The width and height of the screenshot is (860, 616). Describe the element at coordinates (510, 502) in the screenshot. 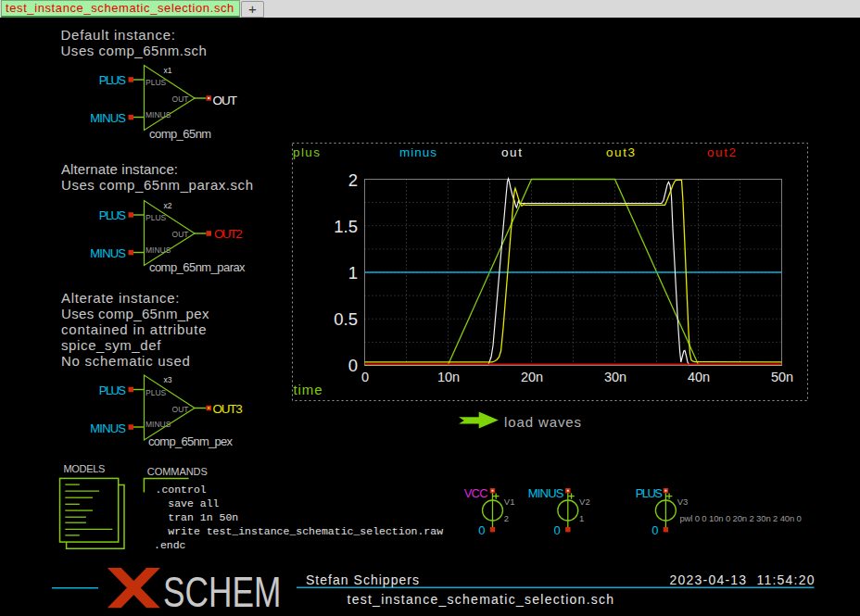

I see `svg-text: V1` at that location.